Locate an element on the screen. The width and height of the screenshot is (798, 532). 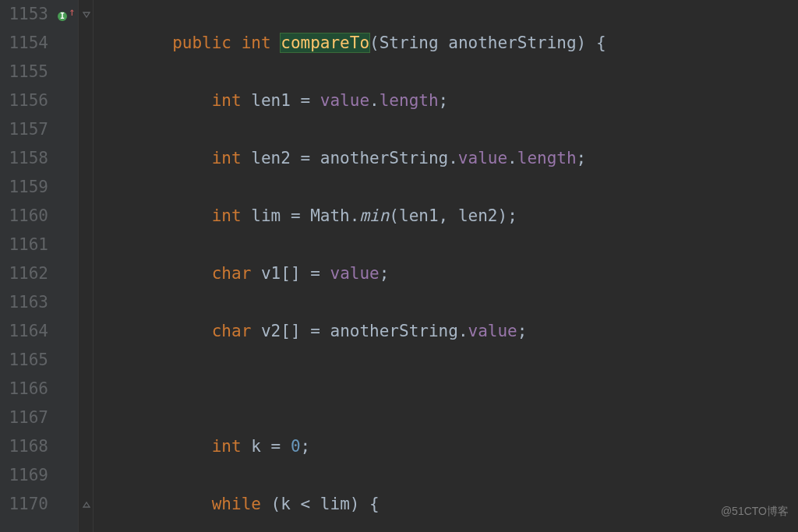
keyword: public is located at coordinates (202, 43).